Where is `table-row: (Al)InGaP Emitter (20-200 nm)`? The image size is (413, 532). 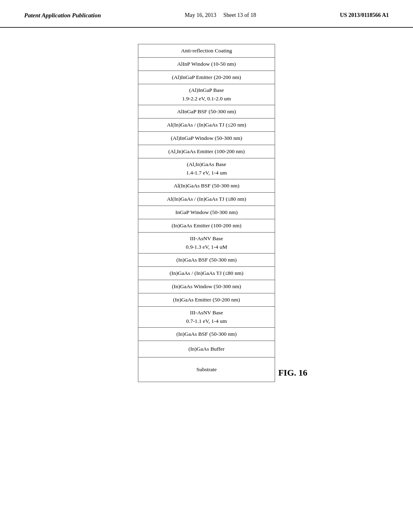 table-row: (Al)InGaP Emitter (20-200 nm) is located at coordinates (206, 77).